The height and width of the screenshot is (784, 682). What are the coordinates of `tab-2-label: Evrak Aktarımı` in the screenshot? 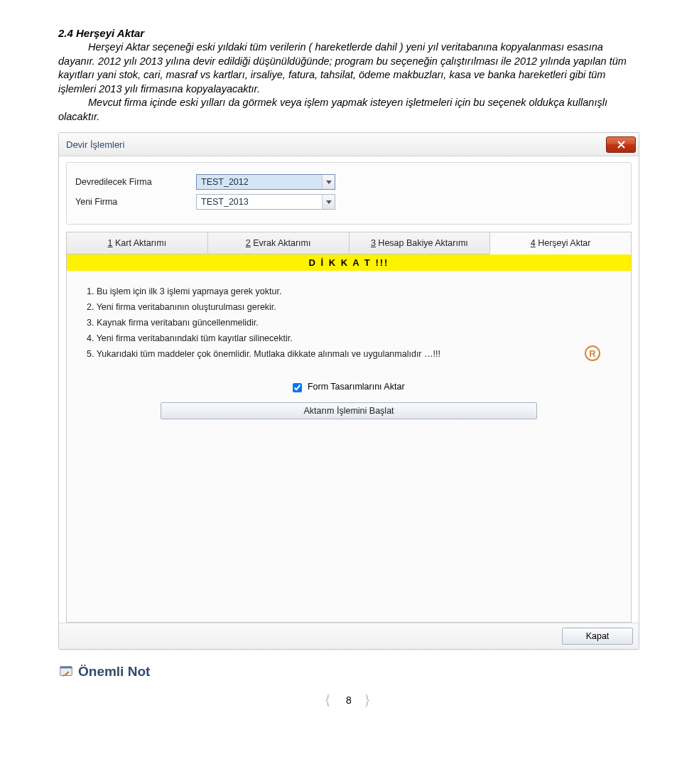 It's located at (281, 243).